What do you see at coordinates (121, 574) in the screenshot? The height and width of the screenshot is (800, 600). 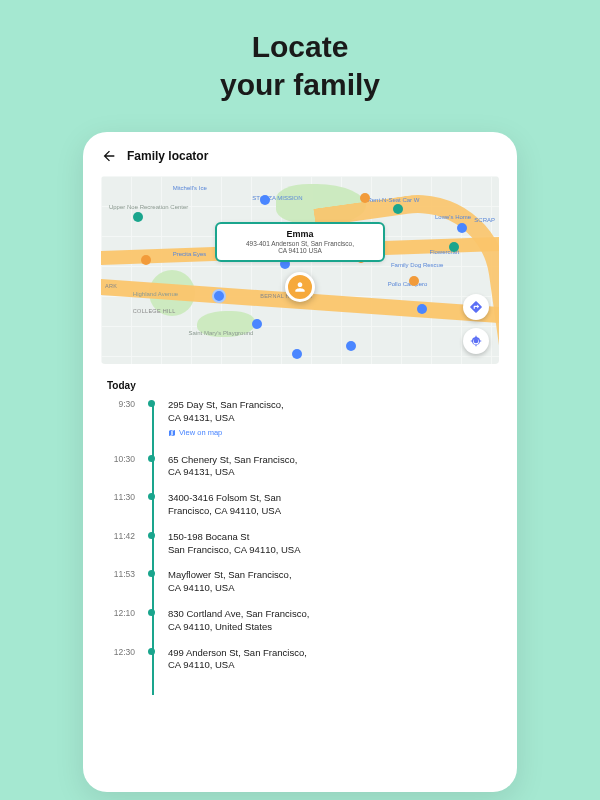 I see `timeline-time: 11:53` at bounding box center [121, 574].